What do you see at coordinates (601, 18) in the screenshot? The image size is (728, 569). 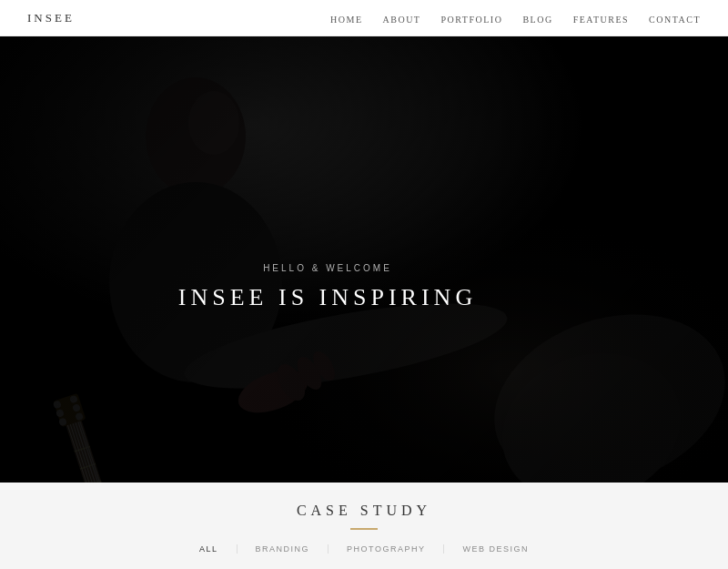 I see `nav-item-features: FEATURES` at bounding box center [601, 18].